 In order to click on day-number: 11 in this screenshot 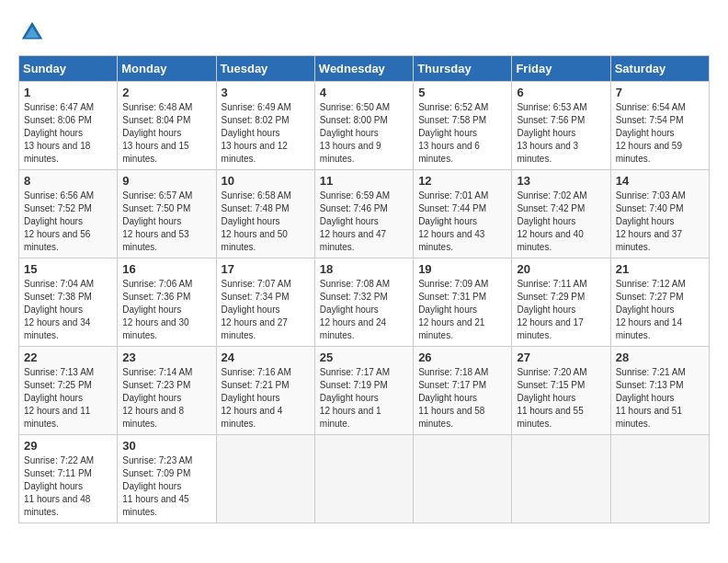, I will do `click(364, 180)`.